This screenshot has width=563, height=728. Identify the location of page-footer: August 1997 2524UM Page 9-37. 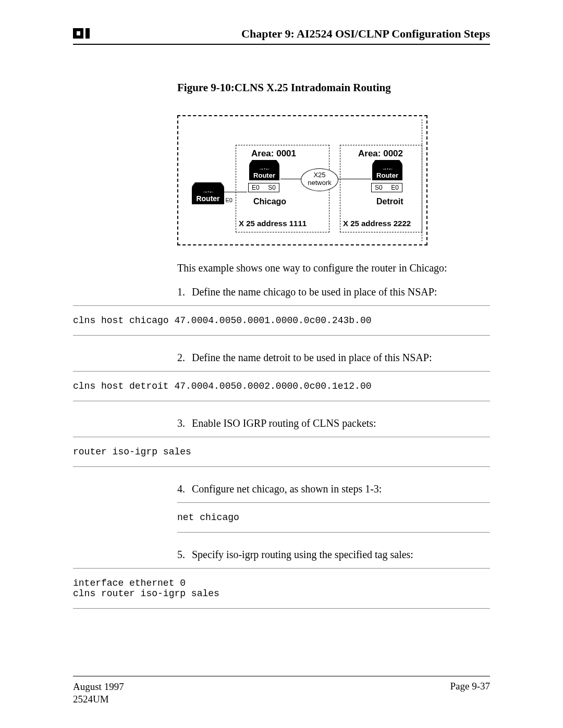
(282, 691).